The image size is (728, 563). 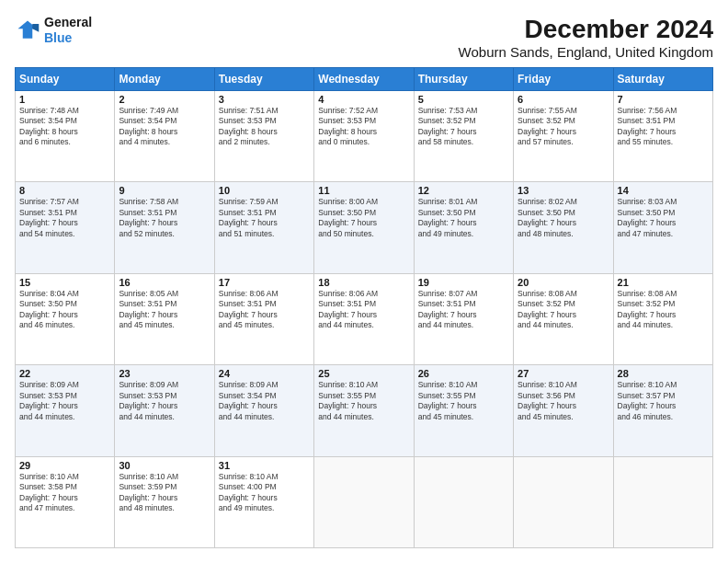 I want to click on table-row: 31Sunrise: 8:10 AM Sunset: 4:00 PM Dayli…, so click(x=264, y=502).